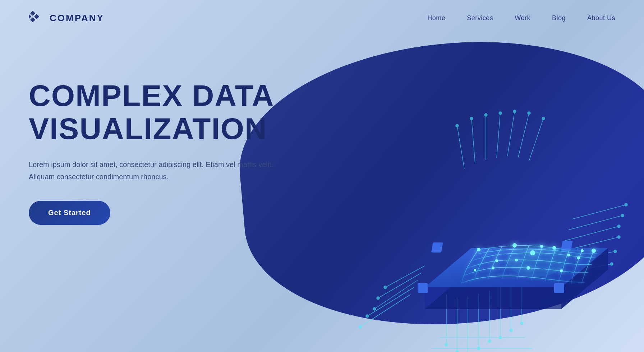 This screenshot has width=644, height=352. Describe the element at coordinates (480, 18) in the screenshot. I see `nav-item-services: Services` at that location.